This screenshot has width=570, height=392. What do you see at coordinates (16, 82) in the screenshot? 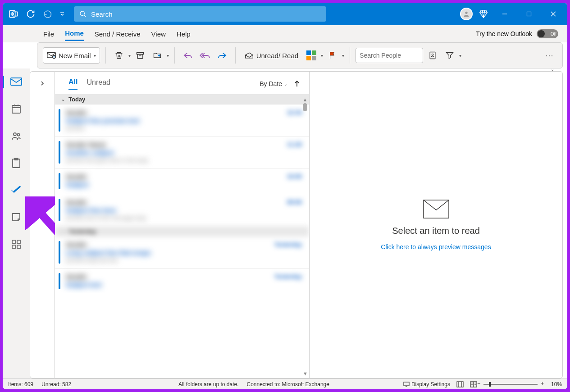
I see `mail-icon` at bounding box center [16, 82].